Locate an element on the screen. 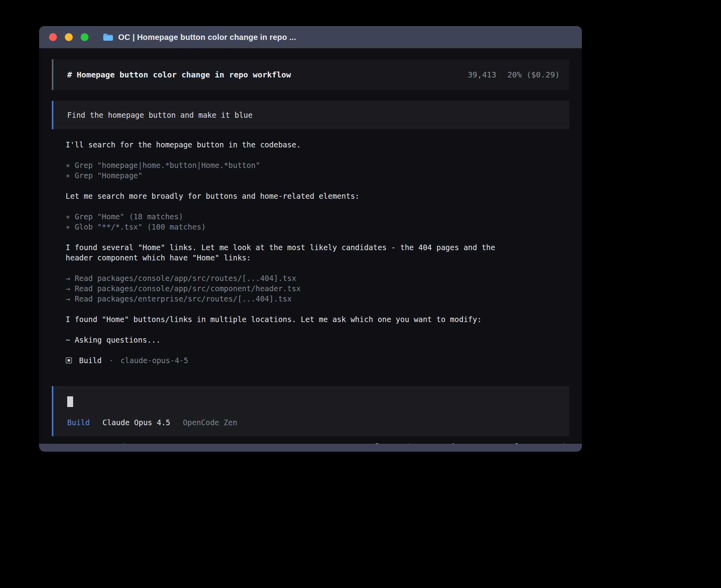  shortcut-label: interrupt is located at coordinates (142, 443).